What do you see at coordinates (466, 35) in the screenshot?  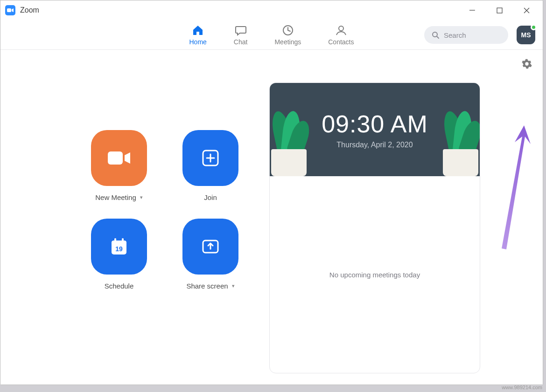 I see `search-input: Search` at bounding box center [466, 35].